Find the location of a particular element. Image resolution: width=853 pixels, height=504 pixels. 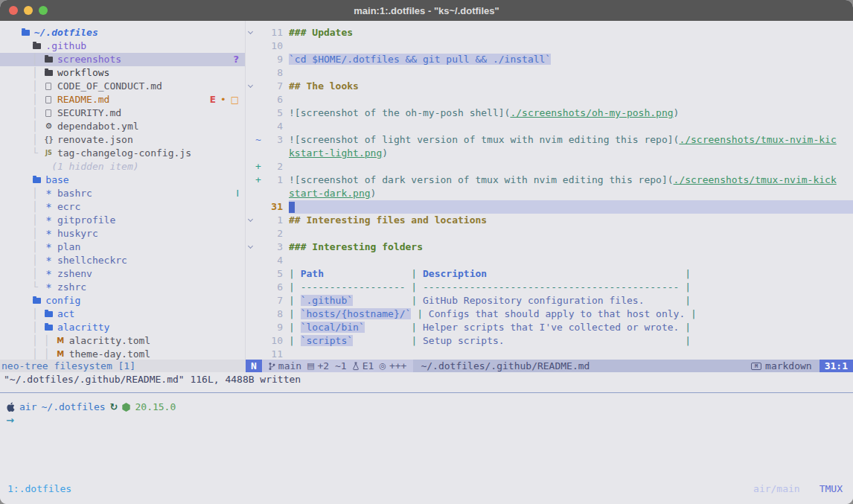

tree-item: (1 hidden item) is located at coordinates (122, 167).